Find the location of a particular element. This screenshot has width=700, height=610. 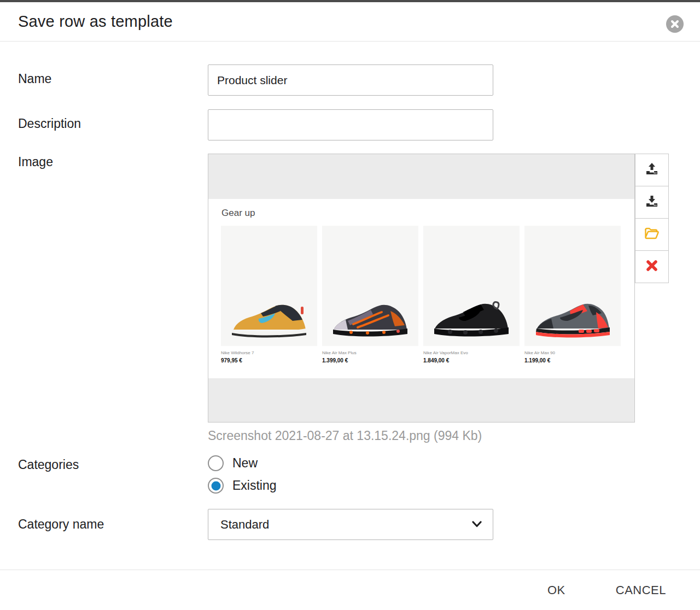

radio-label: New is located at coordinates (245, 464).